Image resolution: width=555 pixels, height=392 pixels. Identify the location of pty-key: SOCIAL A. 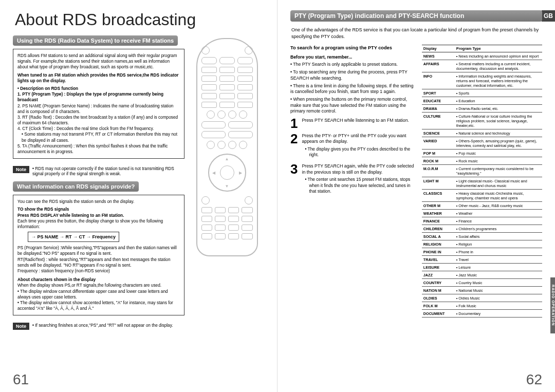
(438, 236).